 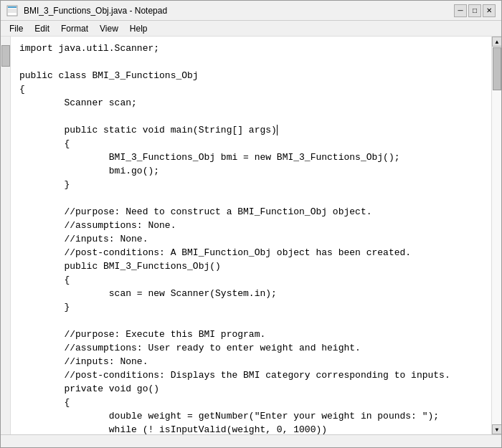 What do you see at coordinates (109, 29) in the screenshot?
I see `menu-view: View` at bounding box center [109, 29].